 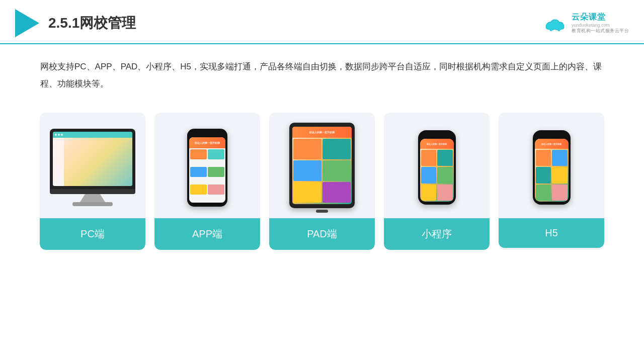 What do you see at coordinates (551, 181) in the screenshot?
I see `card-h5: 职达人的第一堂升职课 H5` at bounding box center [551, 181].